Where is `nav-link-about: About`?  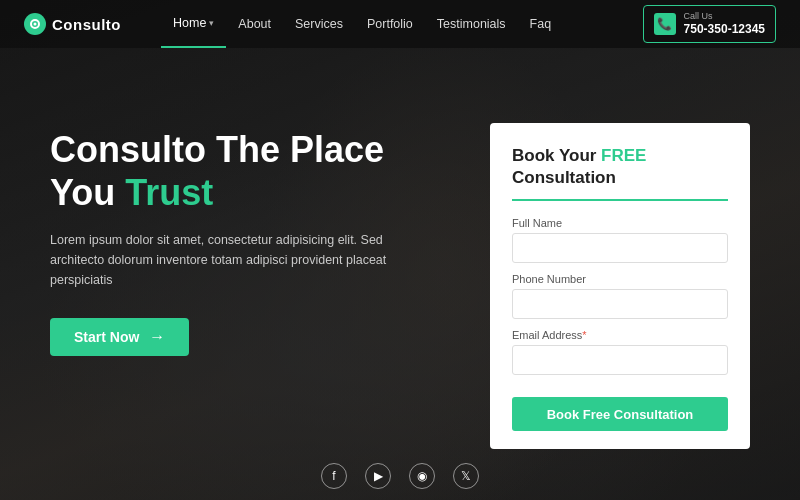 nav-link-about: About is located at coordinates (254, 24).